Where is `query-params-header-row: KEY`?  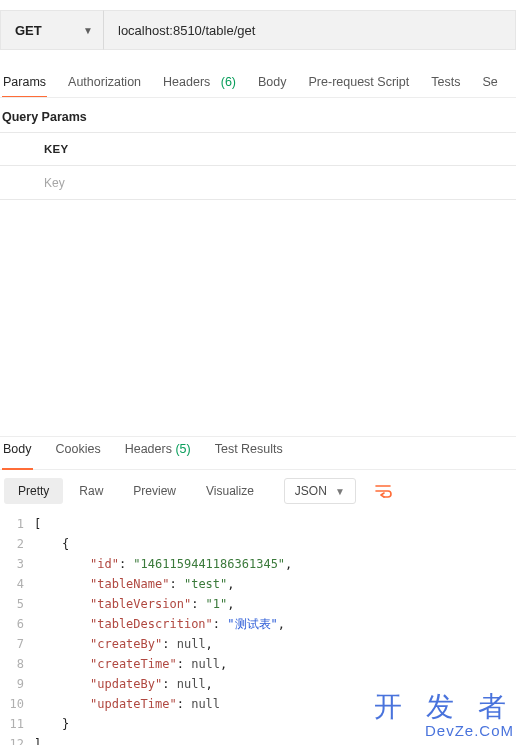
query-params-header-row: KEY is located at coordinates (258, 150).